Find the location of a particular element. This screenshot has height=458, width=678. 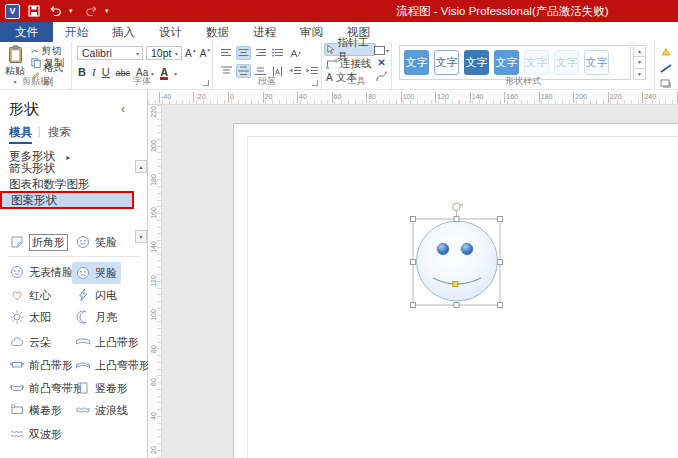

qat-customize-icon: ▾ is located at coordinates (109, 11).